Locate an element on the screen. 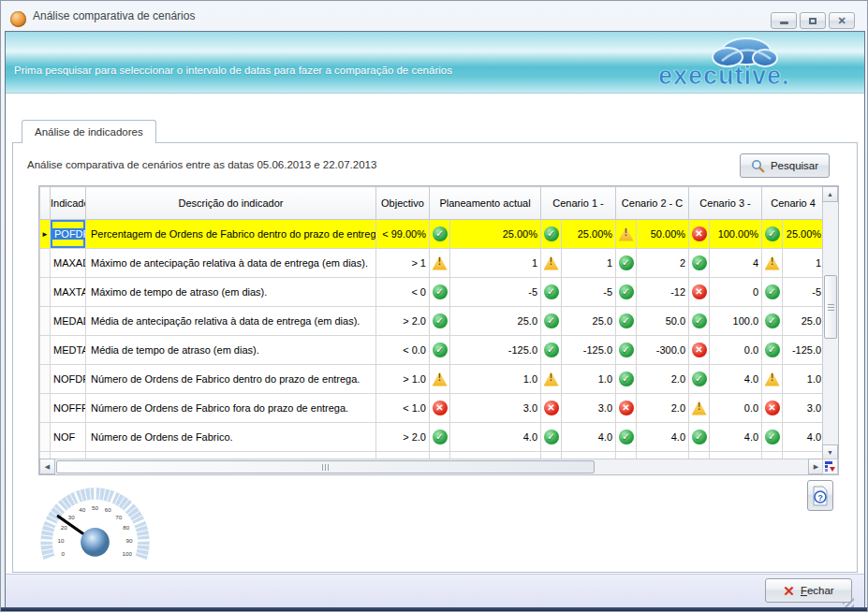  objective-cell: > 1.0 is located at coordinates (403, 380).